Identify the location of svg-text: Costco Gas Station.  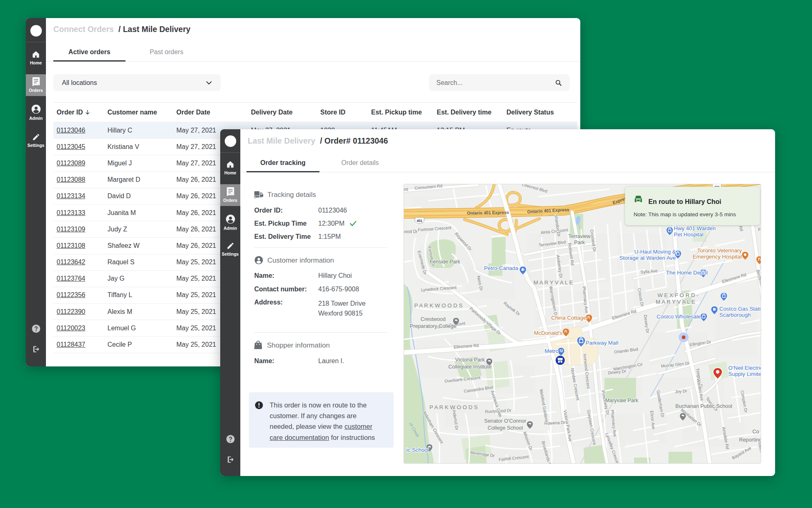
(740, 309).